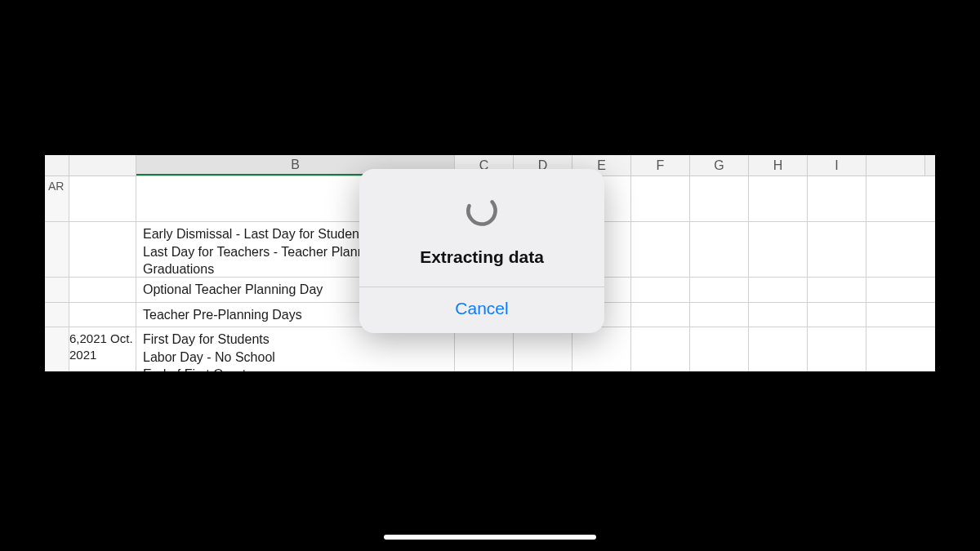 The image size is (980, 551). I want to click on table-row: 6,2021 Oct. 2021First Day for Students L…, so click(490, 349).